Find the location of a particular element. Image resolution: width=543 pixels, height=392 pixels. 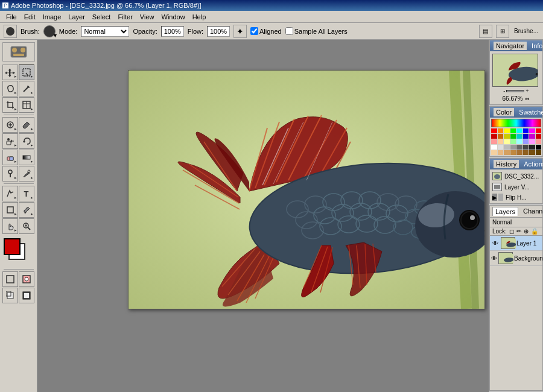

swatch-skin3 is located at coordinates (507, 153).